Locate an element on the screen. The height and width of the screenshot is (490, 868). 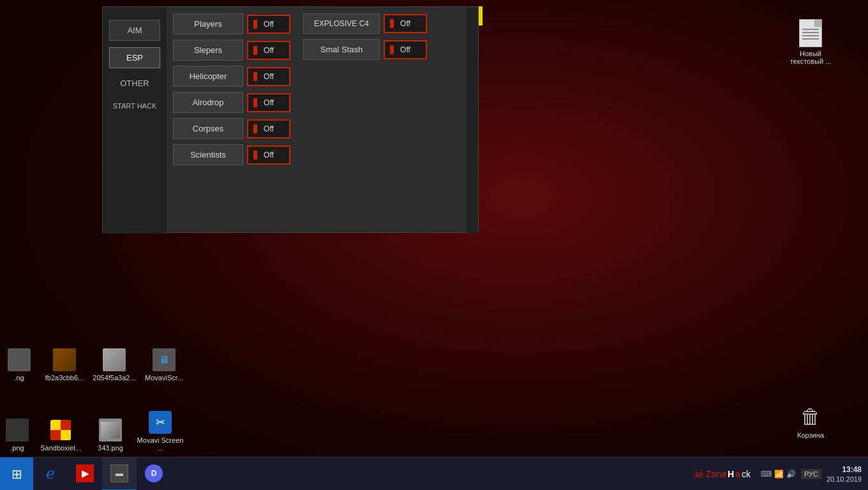
desktop-bottom-row2: .png Sandboxiel... 343.png ✂ is located at coordinates (92, 431).